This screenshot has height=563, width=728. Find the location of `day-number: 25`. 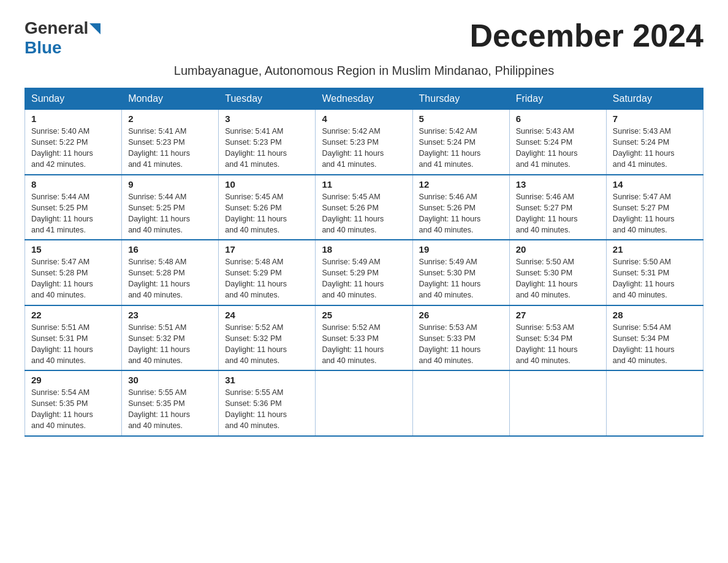

day-number: 25 is located at coordinates (364, 315).